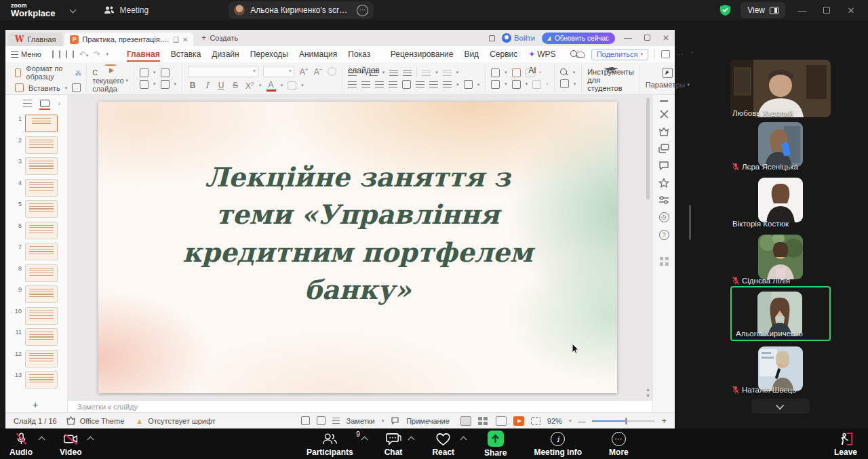 This screenshot has height=459, width=868. I want to click on slide-scrollbar, so click(648, 241).